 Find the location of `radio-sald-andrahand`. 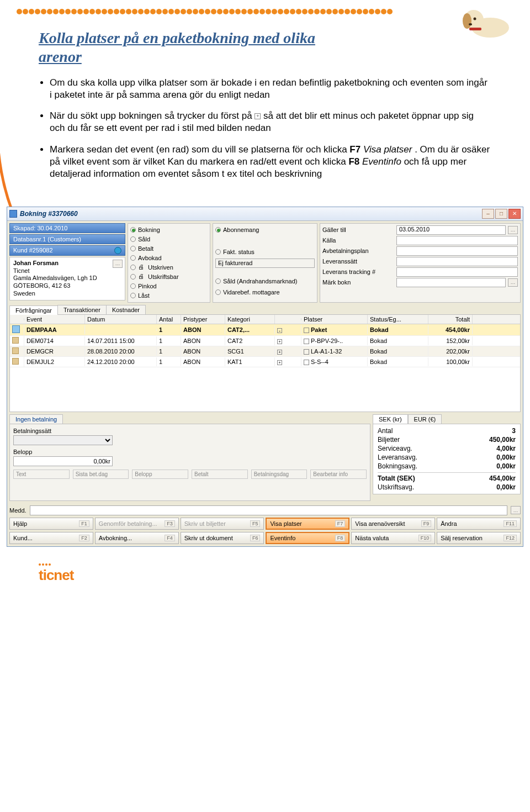

radio-sald-andrahand is located at coordinates (218, 281).